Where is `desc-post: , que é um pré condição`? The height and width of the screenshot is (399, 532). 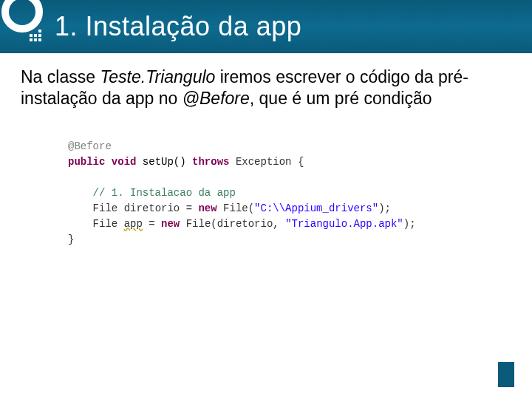 desc-post: , que é um pré condição is located at coordinates (341, 98).